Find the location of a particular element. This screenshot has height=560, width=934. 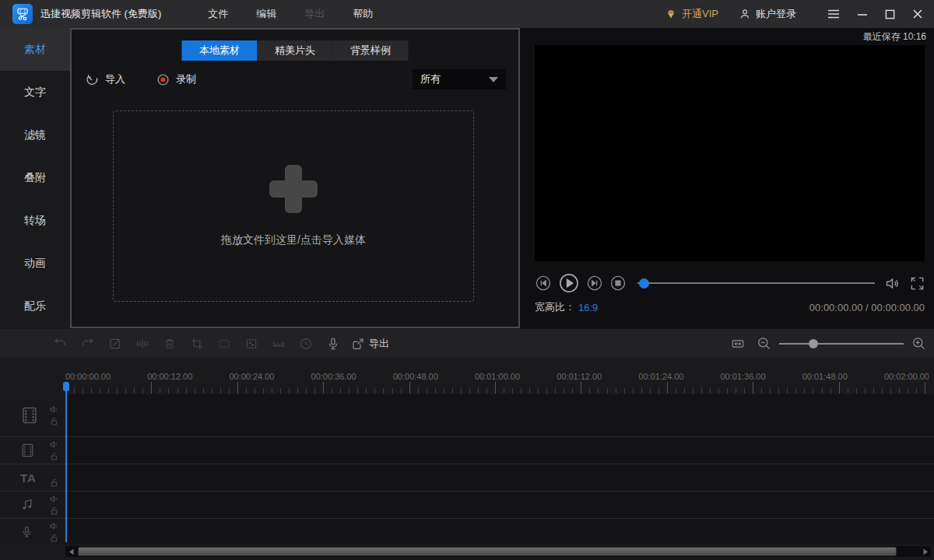

text-track: TA is located at coordinates (467, 478).